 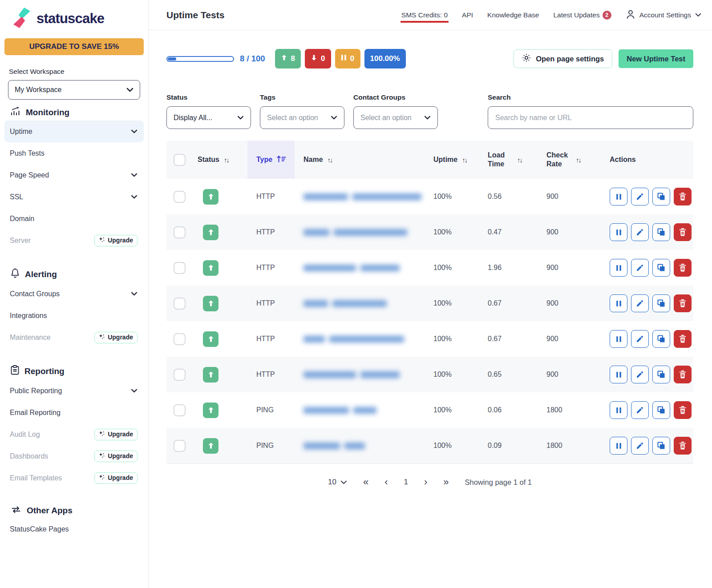 I want to click on search-input, so click(x=591, y=117).